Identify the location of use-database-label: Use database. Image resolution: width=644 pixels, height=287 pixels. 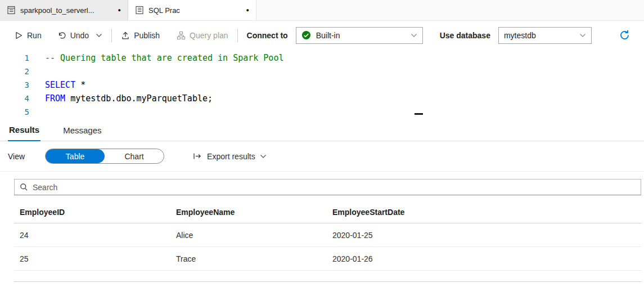
(465, 35).